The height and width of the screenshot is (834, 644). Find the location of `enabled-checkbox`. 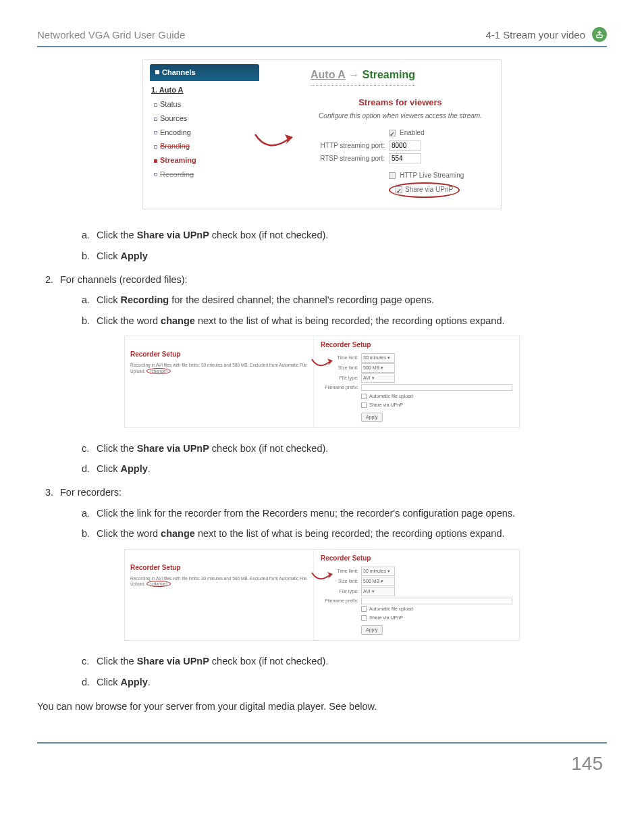

enabled-checkbox is located at coordinates (392, 133).